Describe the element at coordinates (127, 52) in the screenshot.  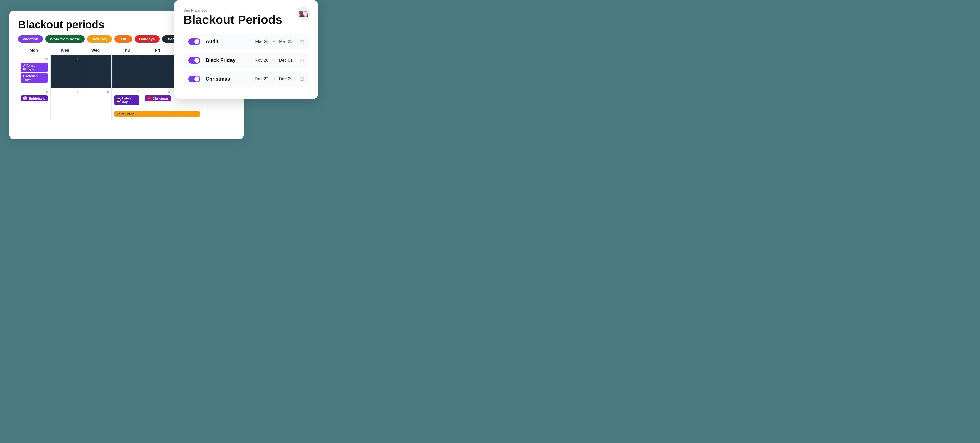
I see `header-thu: Thu` at that location.